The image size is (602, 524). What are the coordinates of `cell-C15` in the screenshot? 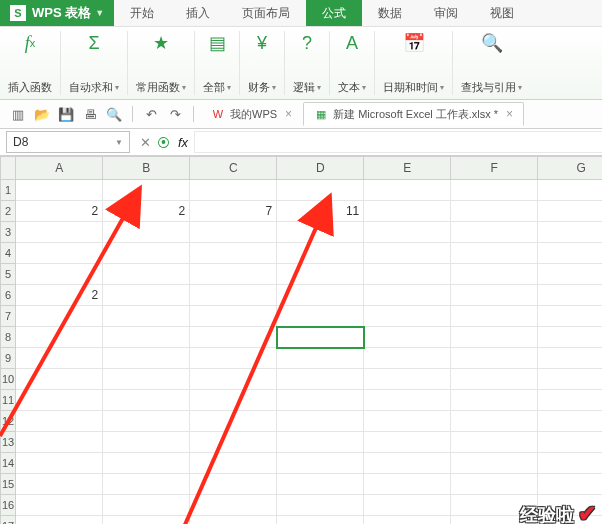 It's located at (234, 484).